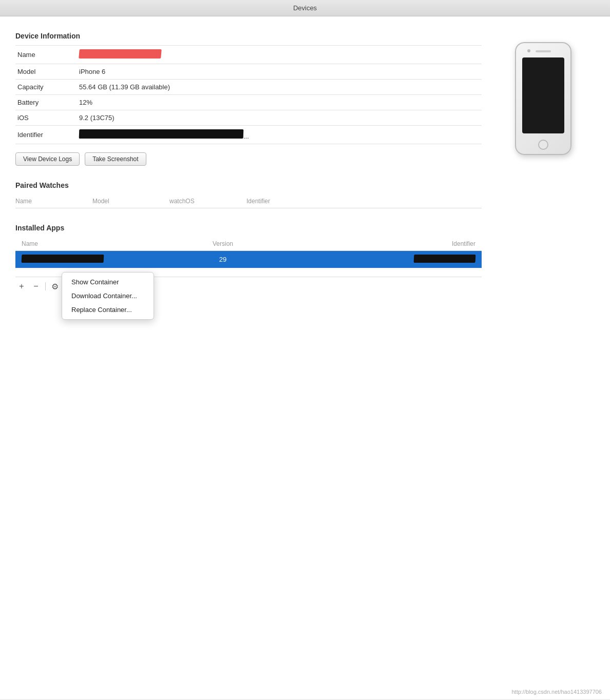  Describe the element at coordinates (249, 195) in the screenshot. I see `paired-watches-section: Paired Watches Name Model watchOS Identi…` at that location.